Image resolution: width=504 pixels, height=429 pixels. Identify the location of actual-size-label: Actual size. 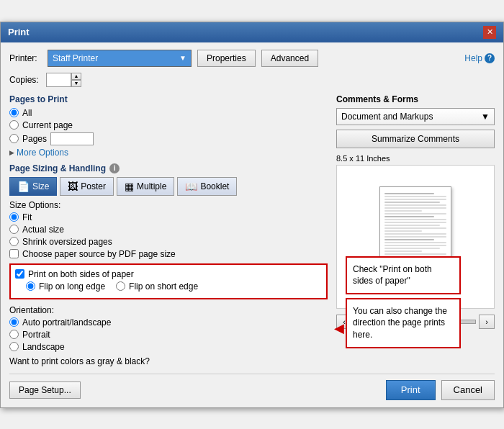
(43, 230).